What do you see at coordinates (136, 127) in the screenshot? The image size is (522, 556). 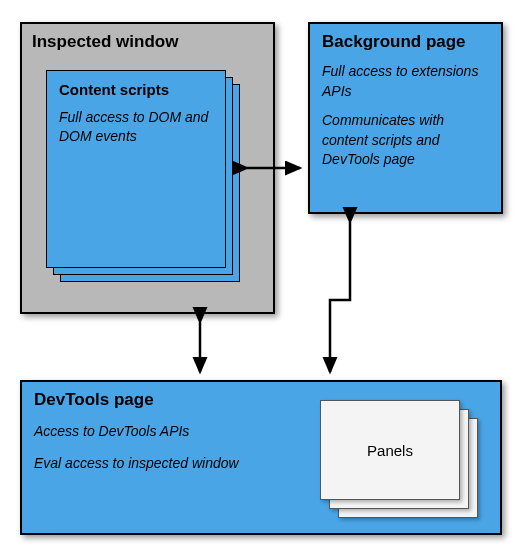 I see `content-scripts-body: Full access to DOM and DOM events` at bounding box center [136, 127].